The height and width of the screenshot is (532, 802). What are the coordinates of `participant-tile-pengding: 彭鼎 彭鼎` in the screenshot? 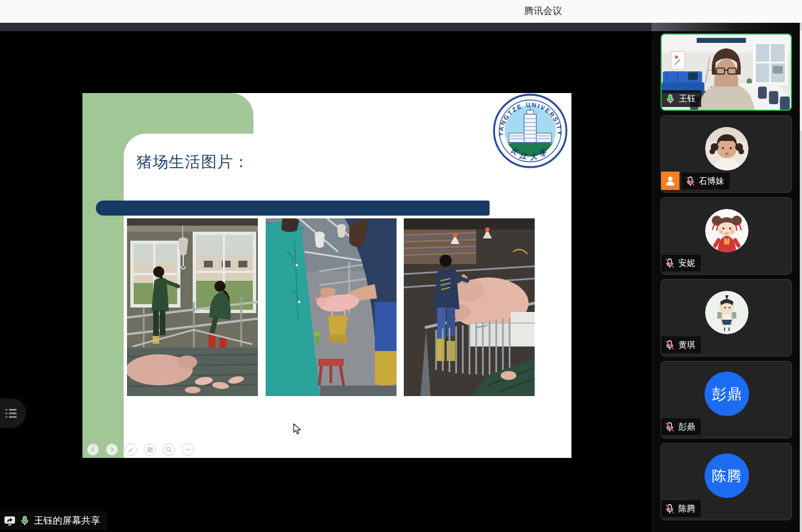 It's located at (726, 400).